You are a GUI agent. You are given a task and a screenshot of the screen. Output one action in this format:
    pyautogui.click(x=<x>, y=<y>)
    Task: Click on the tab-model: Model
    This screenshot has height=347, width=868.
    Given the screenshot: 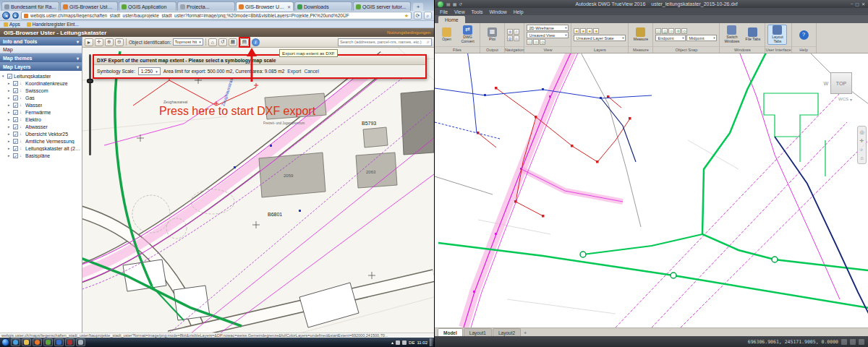 What is the action you would take?
    pyautogui.click(x=450, y=333)
    